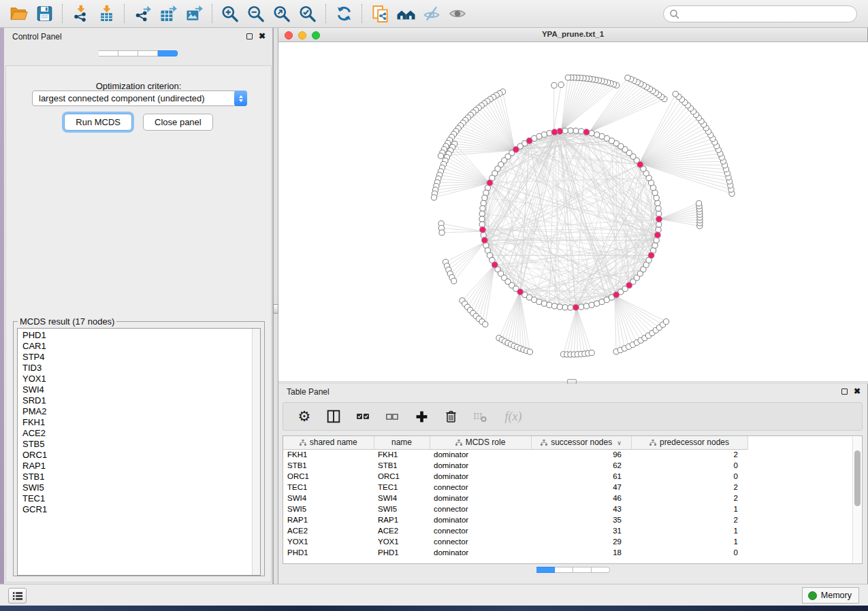 This screenshot has width=868, height=611. Describe the element at coordinates (142, 401) in the screenshot. I see `mcds-result-item: SRD1` at that location.